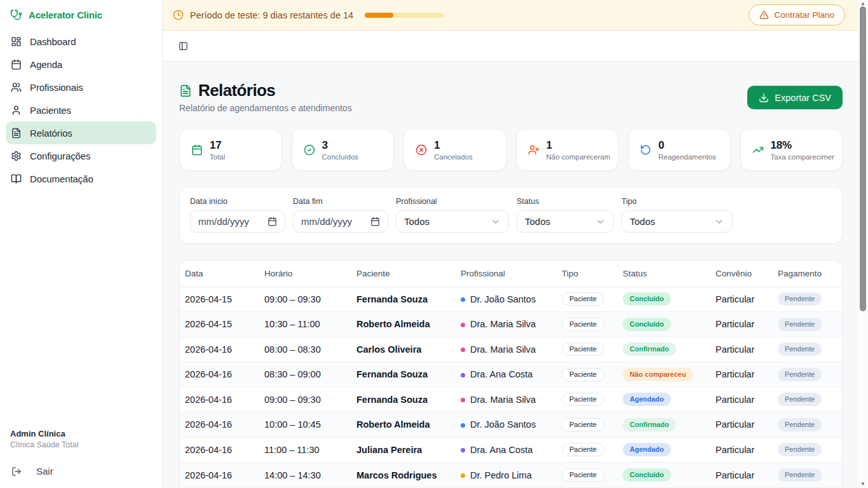 The width and height of the screenshot is (868, 488). What do you see at coordinates (664, 450) in the screenshot?
I see `cell-status: Agendado` at bounding box center [664, 450].